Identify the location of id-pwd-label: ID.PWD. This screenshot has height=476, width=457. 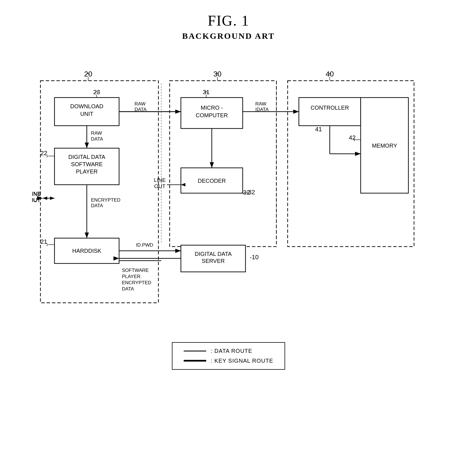
(144, 245).